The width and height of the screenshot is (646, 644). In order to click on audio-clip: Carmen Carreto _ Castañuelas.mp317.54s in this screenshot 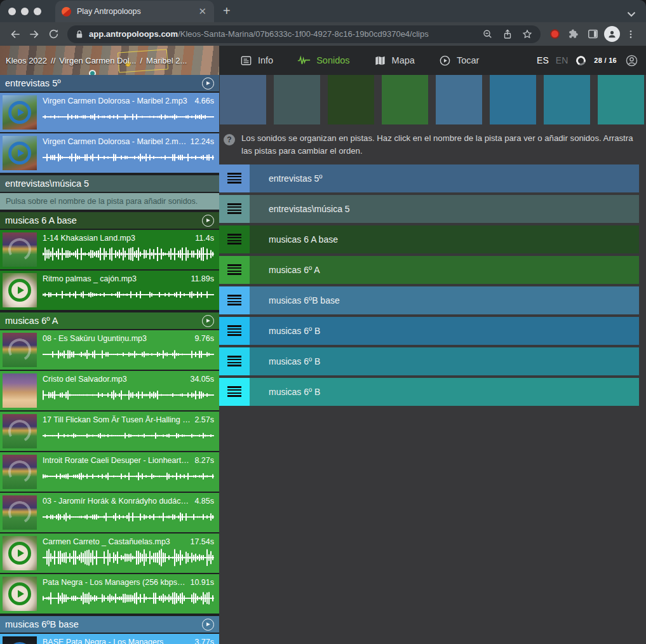, I will do `click(109, 553)`.